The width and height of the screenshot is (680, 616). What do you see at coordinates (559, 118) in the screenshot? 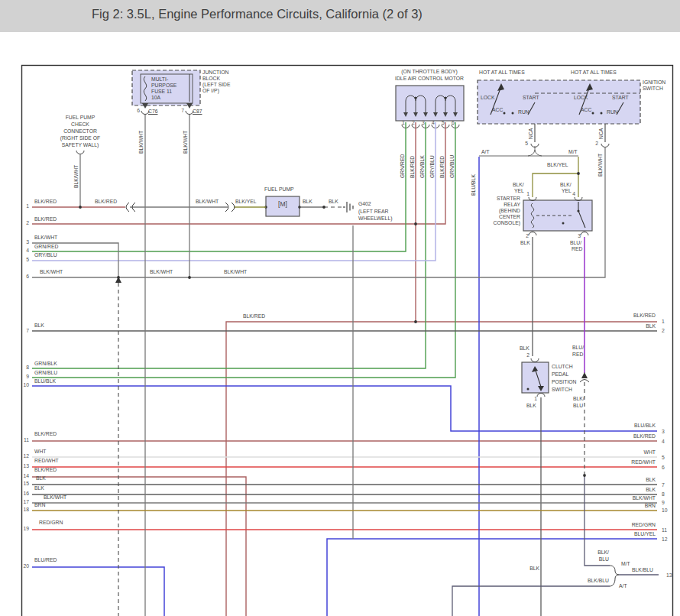
I see `ignition-switch` at bounding box center [559, 118].